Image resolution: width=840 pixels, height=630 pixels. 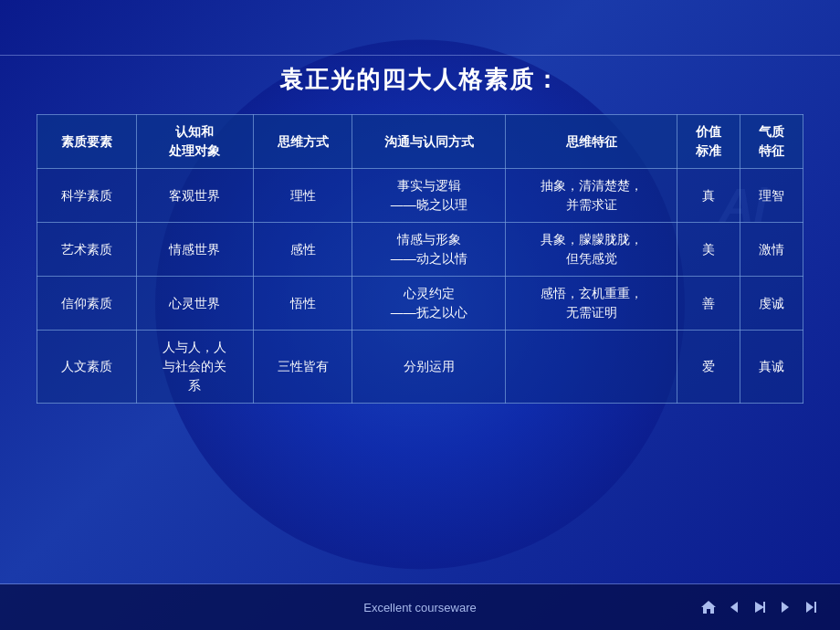 What do you see at coordinates (420, 142) in the screenshot?
I see `table-header-row: 素质要素 认知和处理对象 思维方式 沟通与认同方式 思维特征 价值标准 气质特征` at bounding box center [420, 142].